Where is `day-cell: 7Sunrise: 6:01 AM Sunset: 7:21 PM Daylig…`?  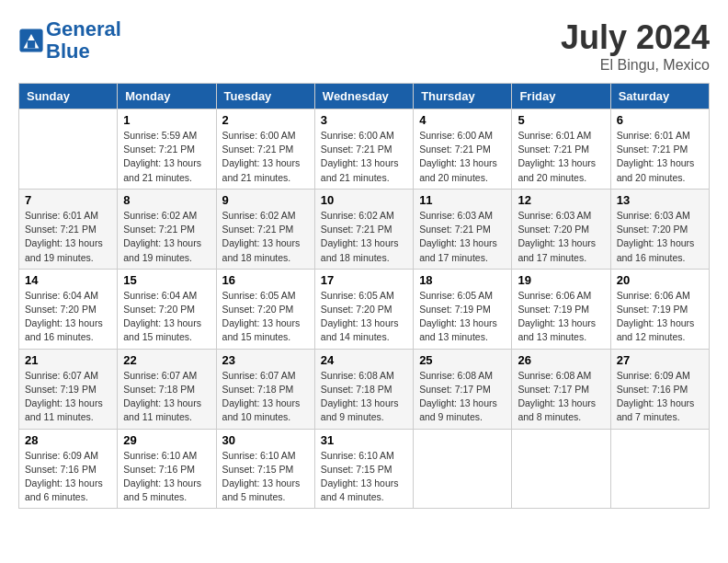
day-cell: 7Sunrise: 6:01 AM Sunset: 7:21 PM Daylig… is located at coordinates (68, 228).